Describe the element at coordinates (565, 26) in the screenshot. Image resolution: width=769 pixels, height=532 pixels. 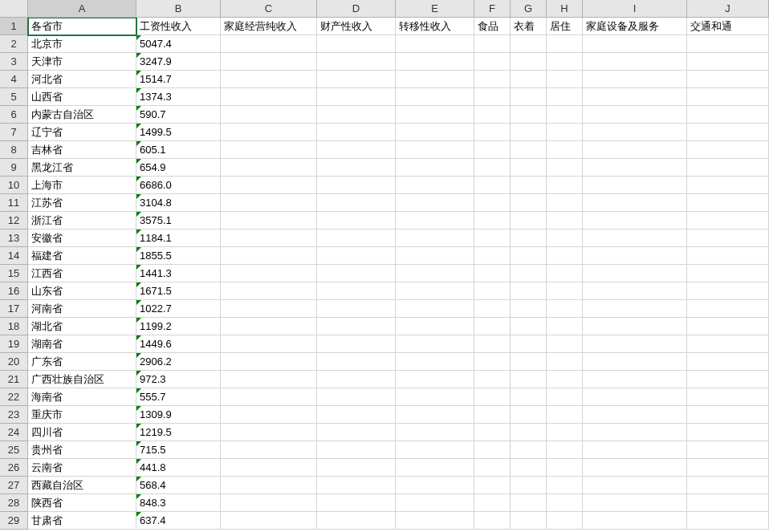
I see `cell-h1: 居住` at that location.